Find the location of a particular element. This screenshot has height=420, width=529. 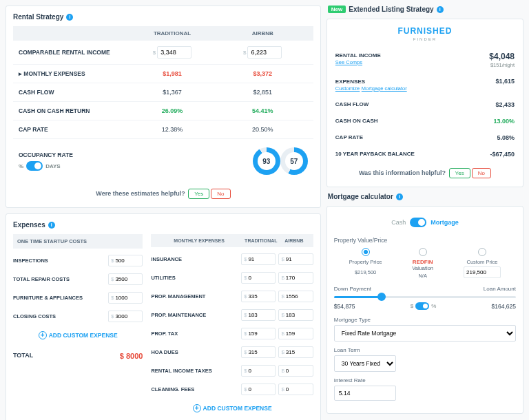

rit-a is located at coordinates (298, 370).